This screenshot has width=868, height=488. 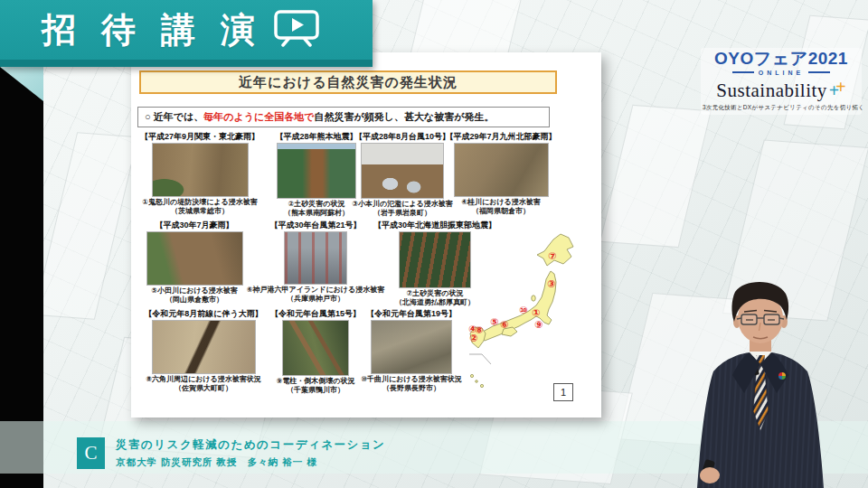 I want to click on figure-location: （長野県長野市）, so click(x=411, y=389).